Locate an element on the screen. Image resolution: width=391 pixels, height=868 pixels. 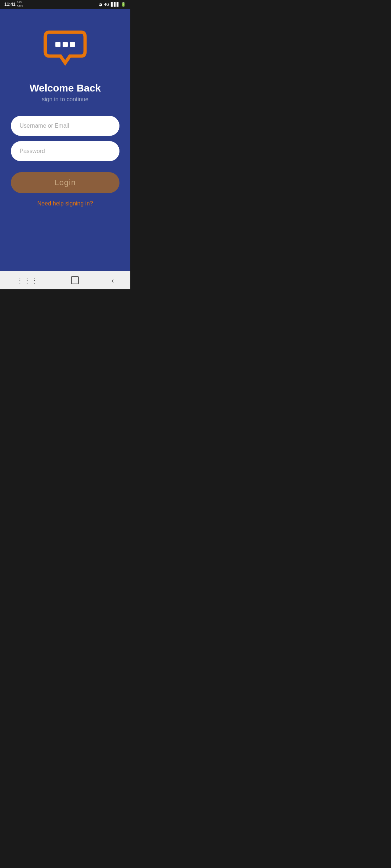
help-link: Need help signing in? is located at coordinates (65, 204).